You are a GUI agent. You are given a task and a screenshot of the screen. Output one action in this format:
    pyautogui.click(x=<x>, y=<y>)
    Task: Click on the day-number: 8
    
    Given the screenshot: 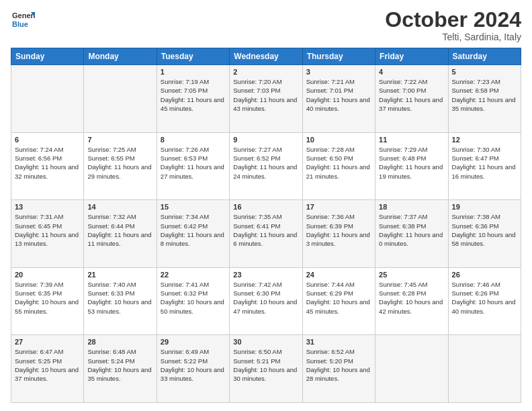 What is the action you would take?
    pyautogui.click(x=193, y=140)
    